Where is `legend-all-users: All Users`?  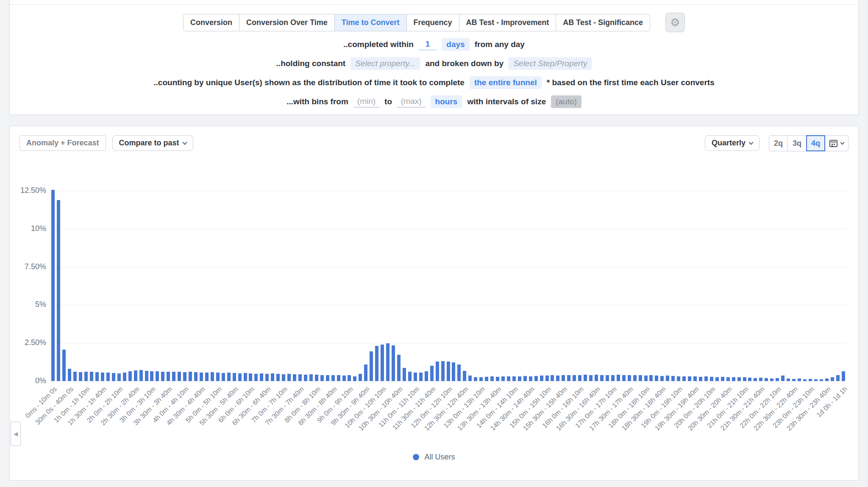 legend-all-users: All Users is located at coordinates (434, 457).